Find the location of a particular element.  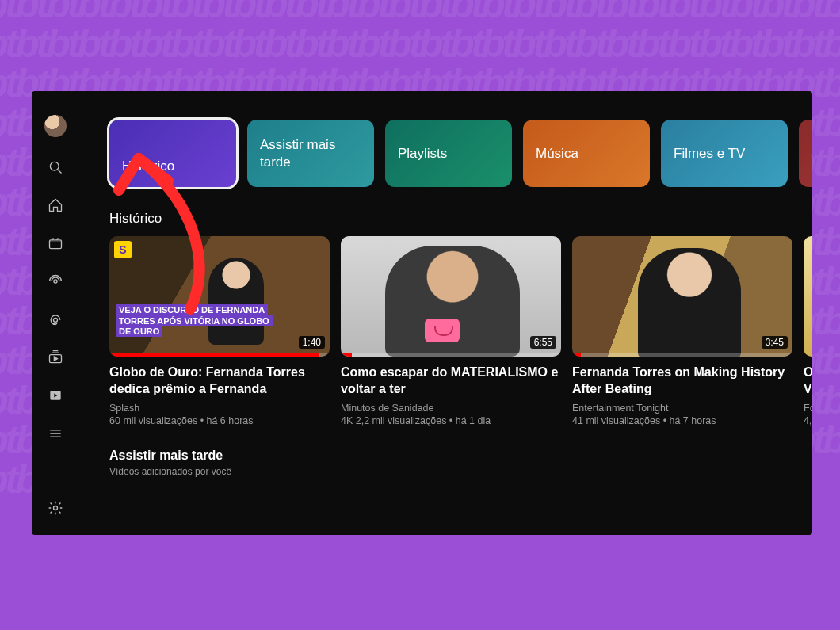

video-title: Globo de Ouro: Fernanda Torres dedica pr… is located at coordinates (220, 381).